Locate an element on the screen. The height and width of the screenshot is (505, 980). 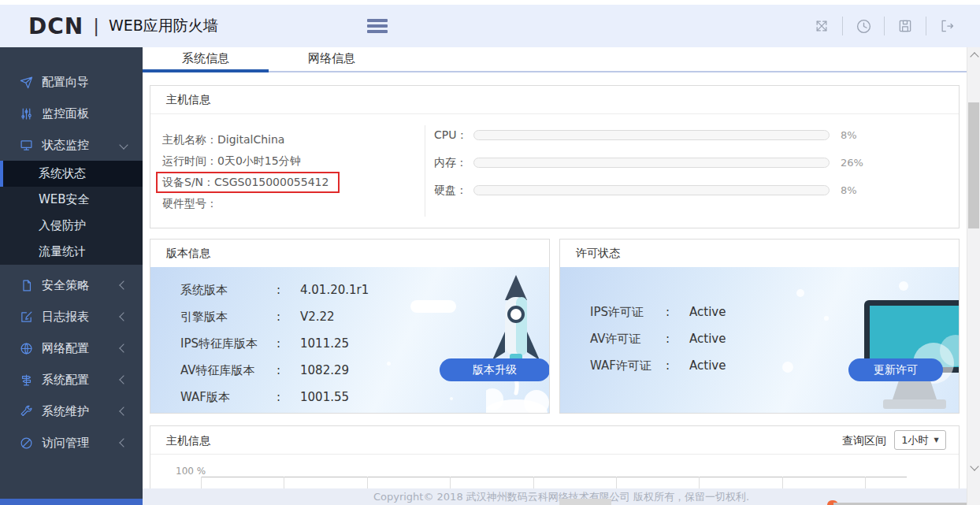
sidebar-item-system-status: 系统状态 is located at coordinates (71, 173).